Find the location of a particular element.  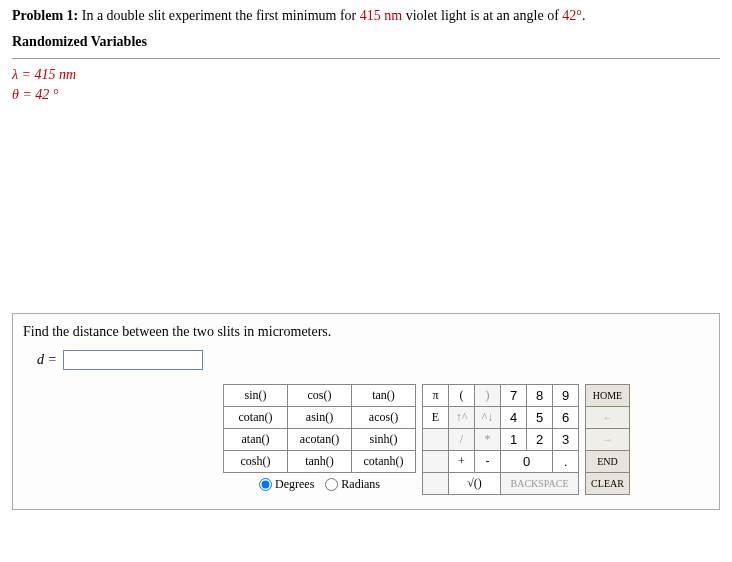

pi-button: π is located at coordinates (436, 396).